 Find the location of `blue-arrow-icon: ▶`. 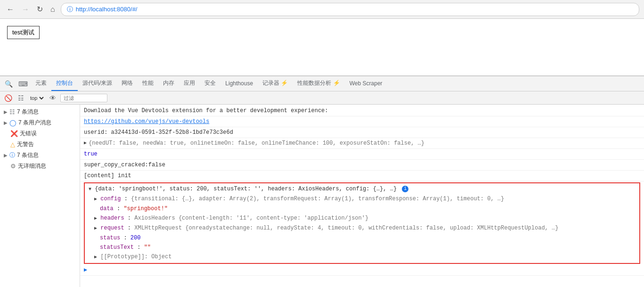

blue-arrow-icon: ▶ is located at coordinates (86, 270).